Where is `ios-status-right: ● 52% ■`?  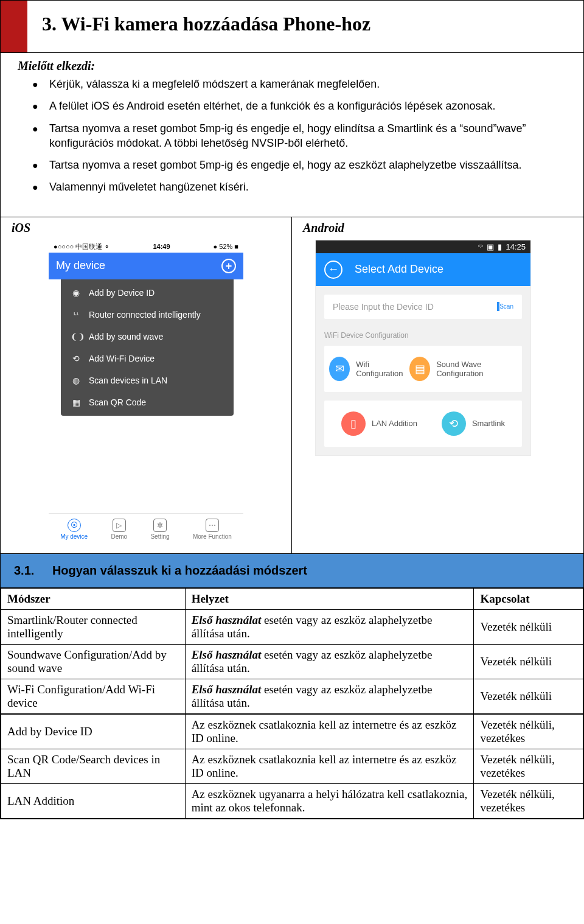 ios-status-right: ● 52% ■ is located at coordinates (226, 247).